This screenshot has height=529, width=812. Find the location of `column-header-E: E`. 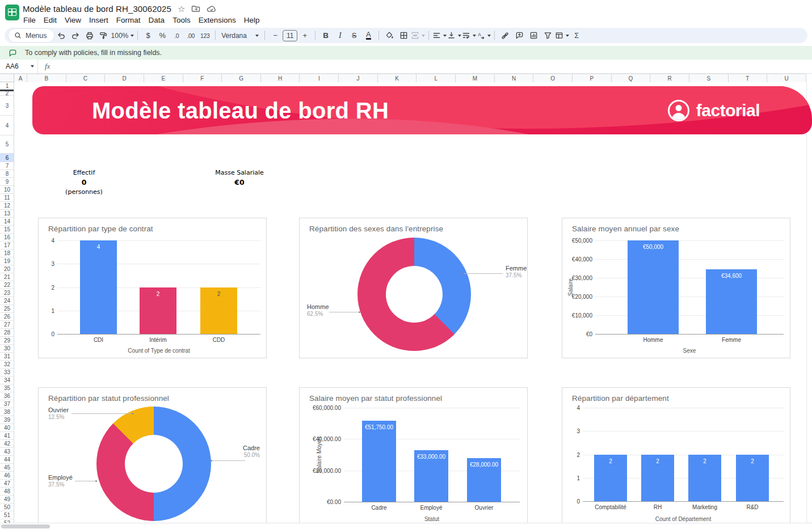

column-header-E: E is located at coordinates (163, 78).